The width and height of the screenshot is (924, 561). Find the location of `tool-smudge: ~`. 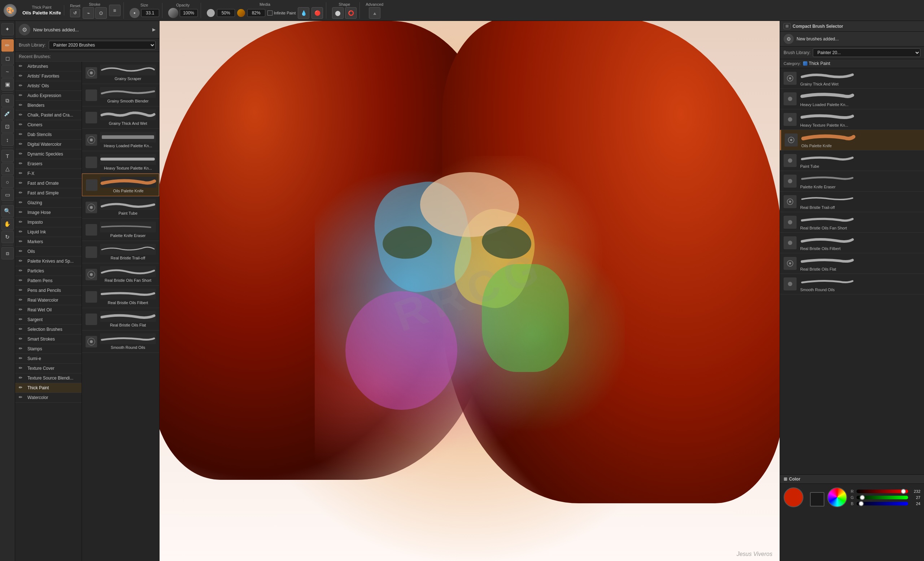

tool-smudge: ~ is located at coordinates (8, 71).